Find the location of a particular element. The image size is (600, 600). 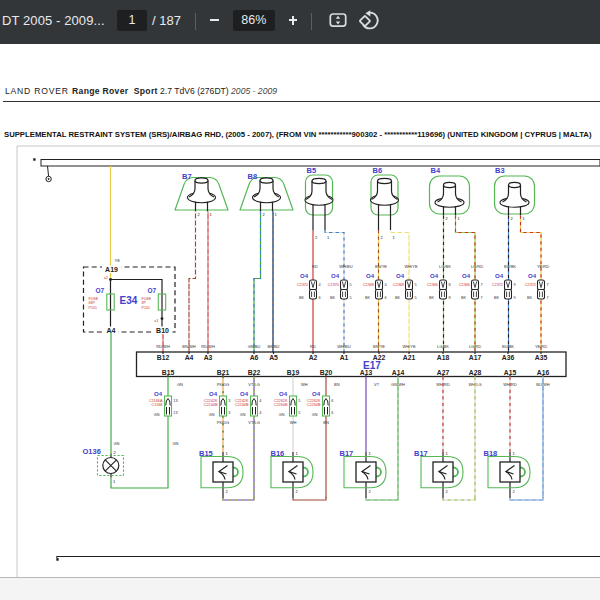

svg-text: LG/RD is located at coordinates (475, 346).